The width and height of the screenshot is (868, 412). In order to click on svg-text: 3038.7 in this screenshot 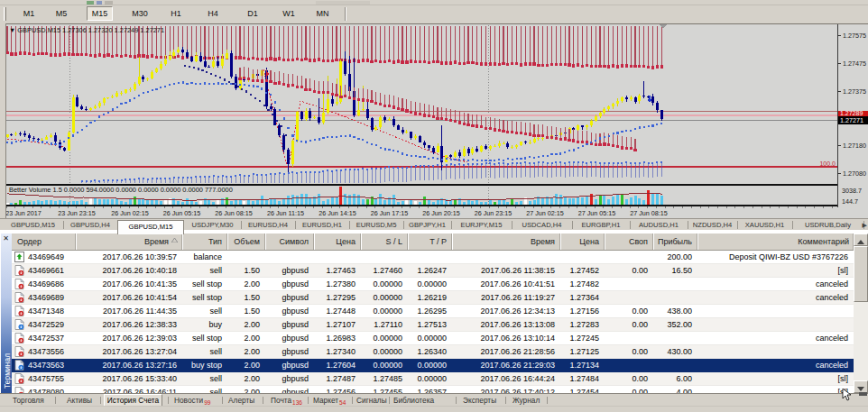, I will do `click(852, 191)`.